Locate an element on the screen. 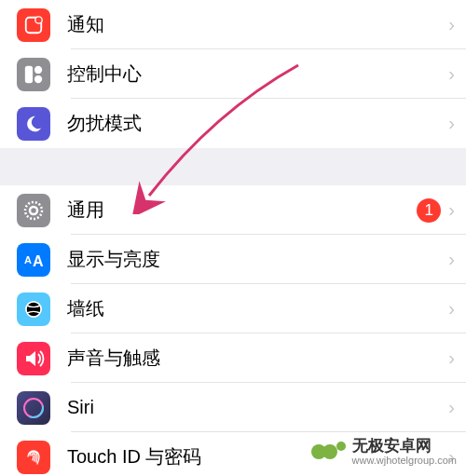  row-label: 墙纸 is located at coordinates (257, 309).